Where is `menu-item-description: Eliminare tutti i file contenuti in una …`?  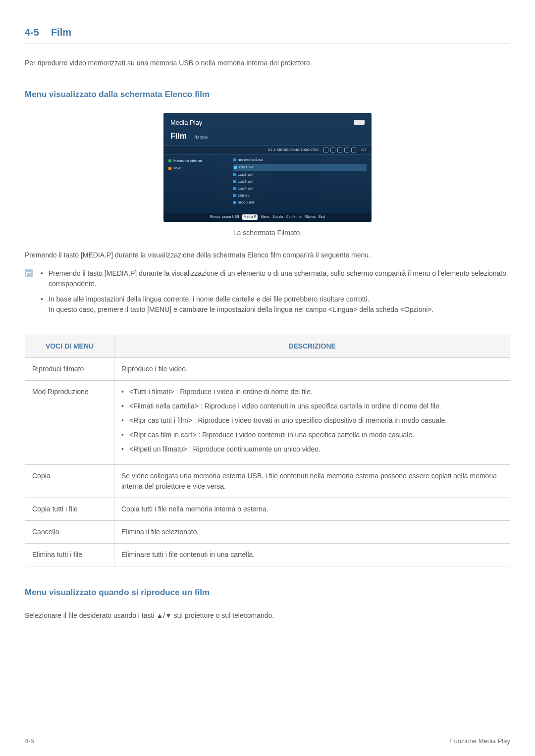
menu-item-description: Eliminare tutti i file contenuti in una … is located at coordinates (312, 554).